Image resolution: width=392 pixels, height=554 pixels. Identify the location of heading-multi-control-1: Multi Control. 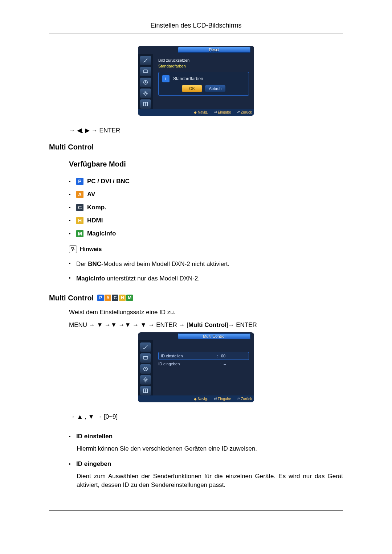
(196, 147).